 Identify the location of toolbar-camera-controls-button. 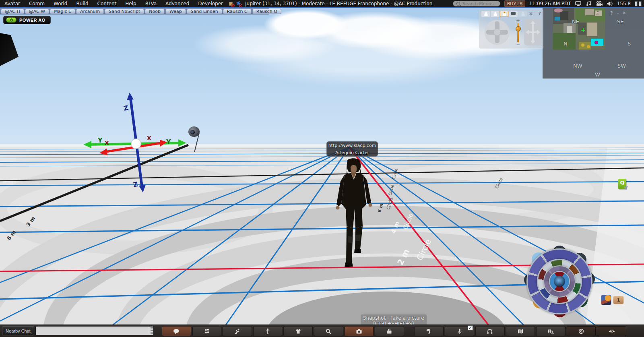
(581, 331).